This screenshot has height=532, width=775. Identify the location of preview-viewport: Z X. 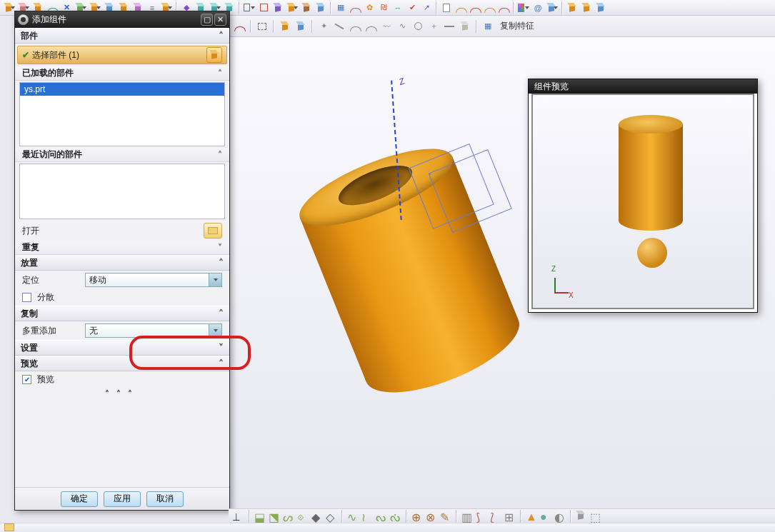
(643, 201).